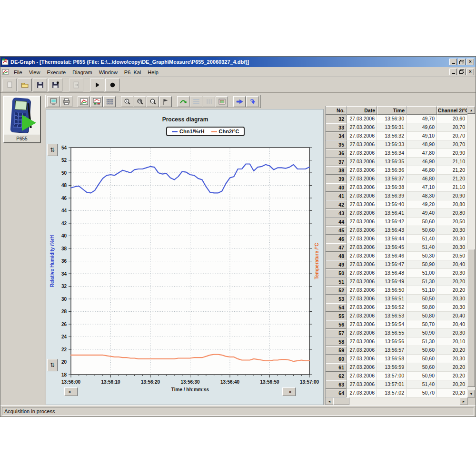 Image resolution: width=476 pixels, height=476 pixels. Describe the element at coordinates (336, 376) in the screenshot. I see `row-number-cell: 62` at that location.